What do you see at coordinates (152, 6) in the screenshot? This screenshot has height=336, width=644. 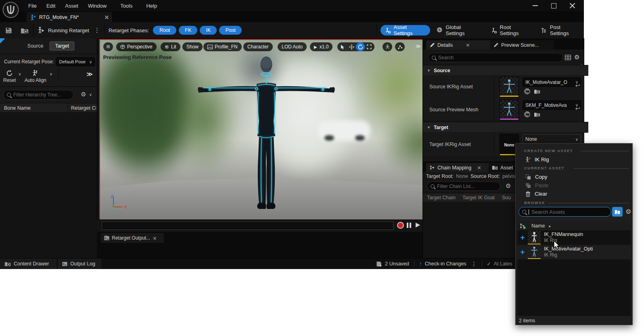 I see `menu-help: Help` at bounding box center [152, 6].